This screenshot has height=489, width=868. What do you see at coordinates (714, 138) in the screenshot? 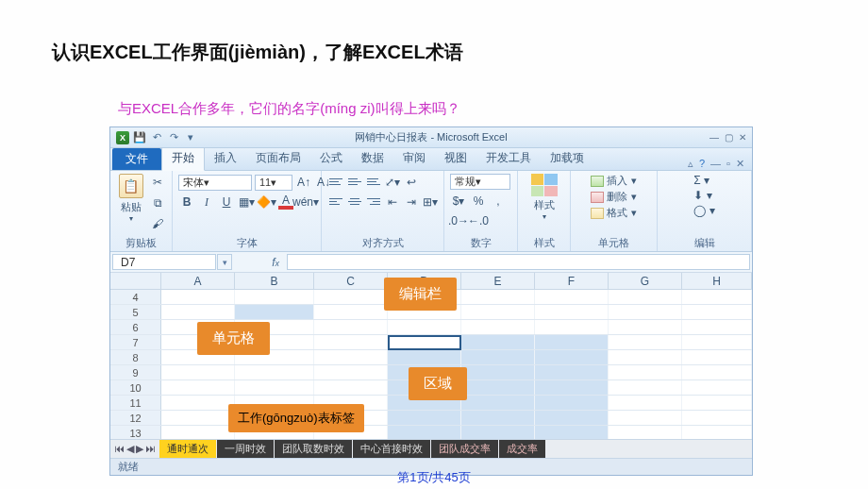
I see `minimize-icon: —` at bounding box center [714, 138].